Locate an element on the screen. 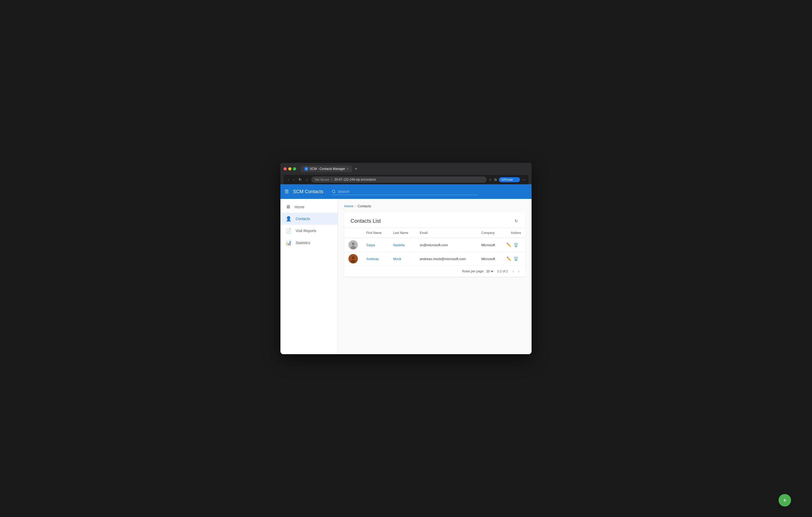 The width and height of the screenshot is (812, 517). hamburger-menu-button: ☰ is located at coordinates (287, 191).